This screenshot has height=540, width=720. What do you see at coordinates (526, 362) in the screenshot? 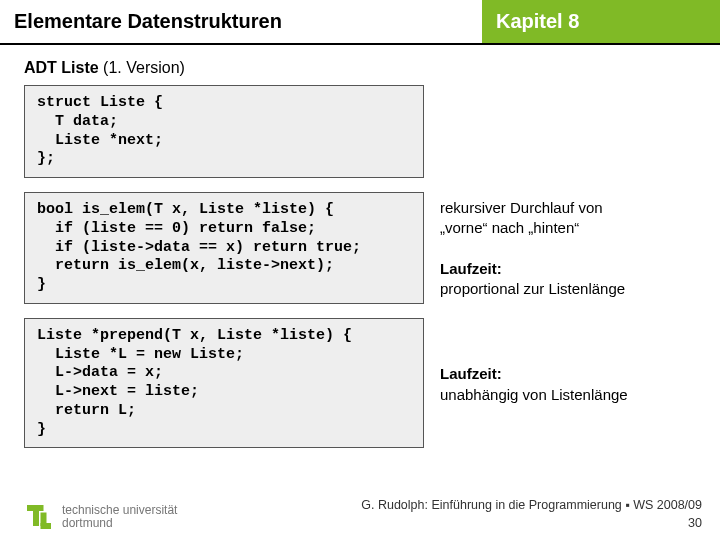
I see `annotation-prepend: Laufzeit: unabhängig von Listenlänge` at bounding box center [526, 362].